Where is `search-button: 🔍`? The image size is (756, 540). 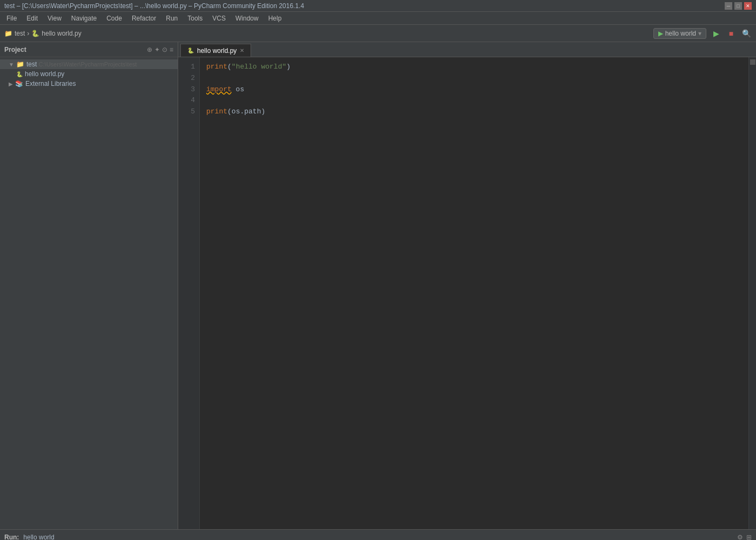
search-button: 🔍 is located at coordinates (746, 33).